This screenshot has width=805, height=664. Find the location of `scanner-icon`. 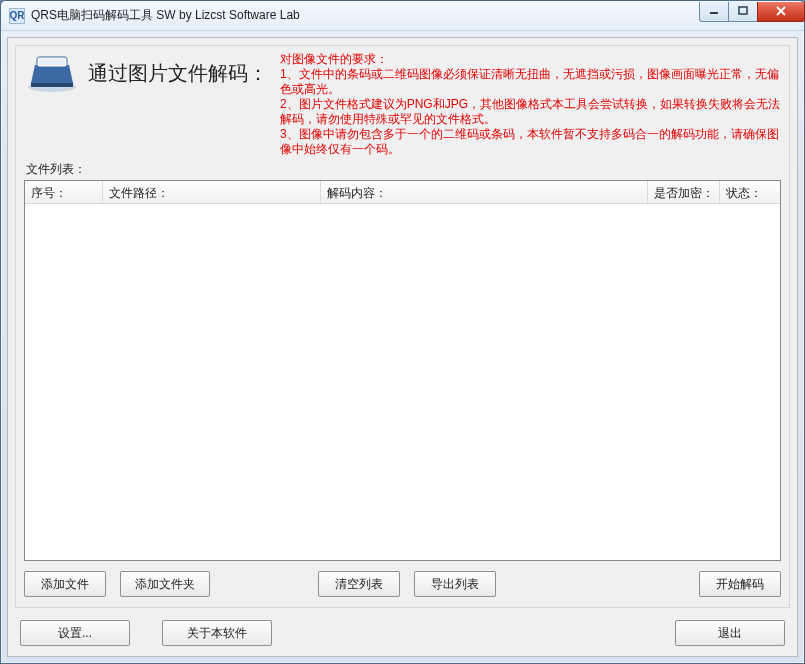

scanner-icon is located at coordinates (52, 73).